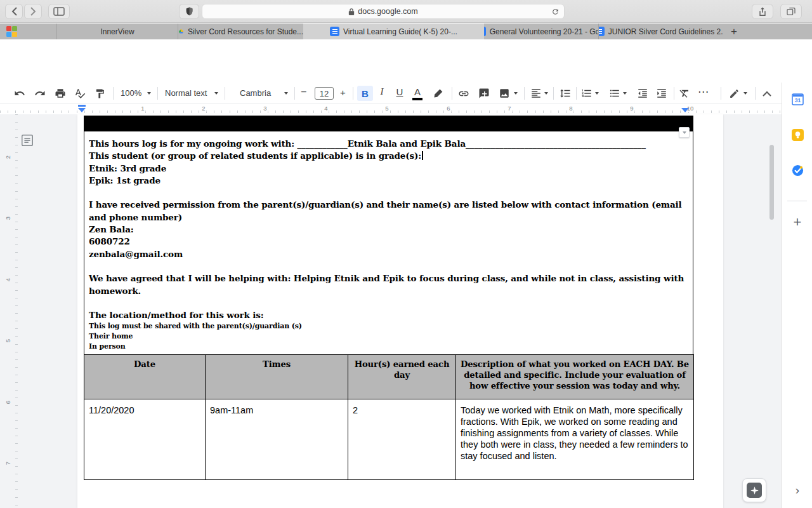 This screenshot has height=508, width=812. I want to click on right-margin-marker, so click(685, 110).